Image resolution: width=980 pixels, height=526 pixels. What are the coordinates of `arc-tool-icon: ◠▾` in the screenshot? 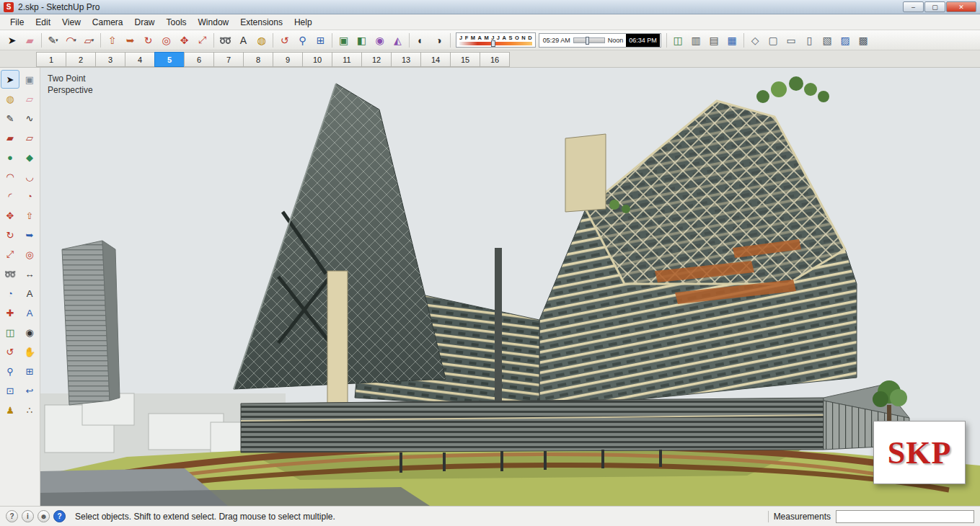 It's located at (71, 40).